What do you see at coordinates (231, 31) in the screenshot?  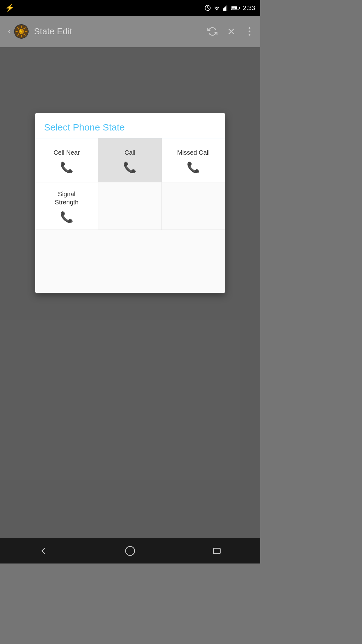 I see `close-icon` at bounding box center [231, 31].